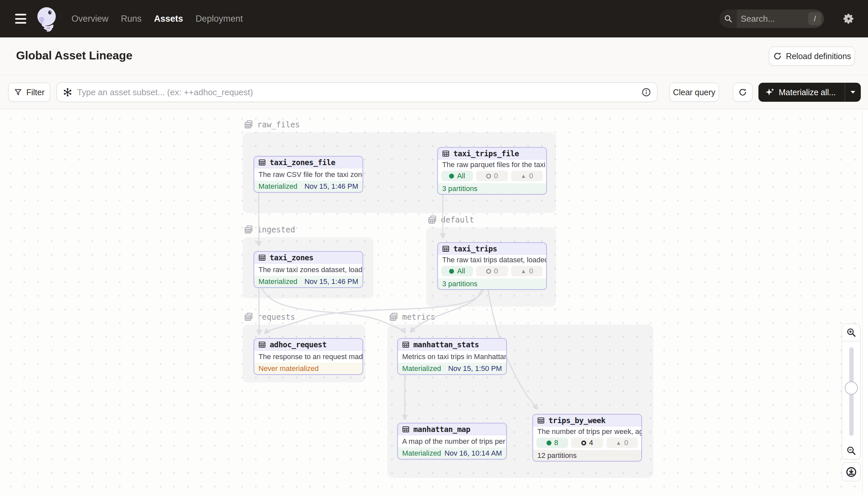 Image resolution: width=868 pixels, height=495 pixels. Describe the element at coordinates (131, 19) in the screenshot. I see `nav-item-runs: Runs` at that location.